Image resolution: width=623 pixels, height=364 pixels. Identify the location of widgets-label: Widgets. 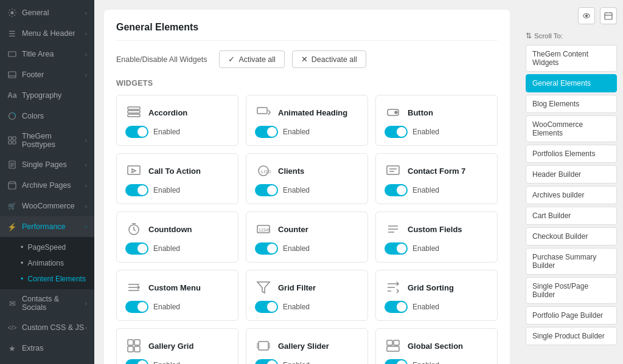
(307, 83).